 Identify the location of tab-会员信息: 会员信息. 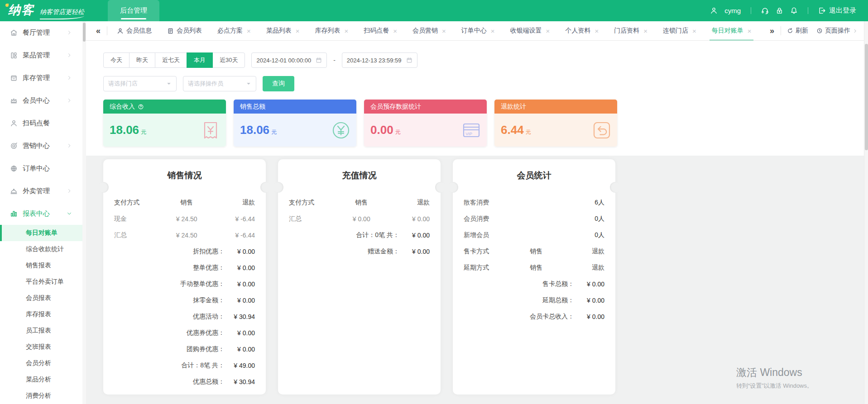
(134, 31).